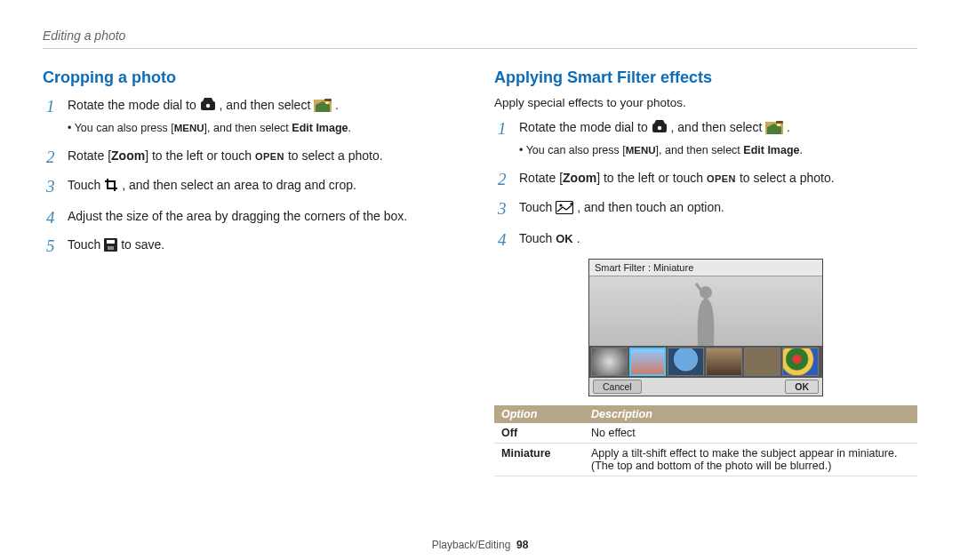 Image resolution: width=960 pixels, height=560 pixels. Describe the element at coordinates (651, 207) in the screenshot. I see `text: , and then touch an option.` at that location.